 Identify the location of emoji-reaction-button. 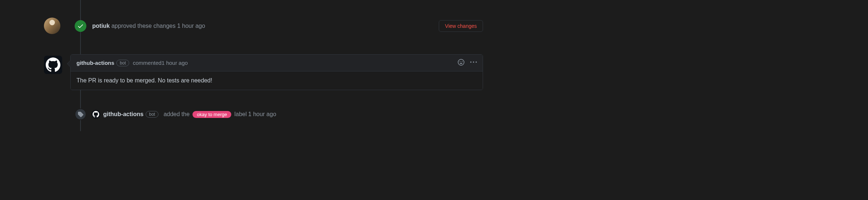
(461, 63).